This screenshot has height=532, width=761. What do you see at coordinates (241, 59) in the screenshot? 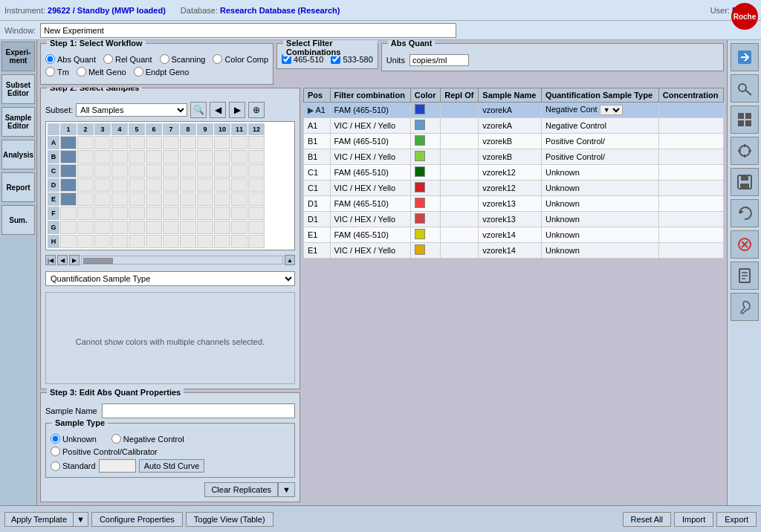
I see `radio-color-comp: Color Comp` at bounding box center [241, 59].